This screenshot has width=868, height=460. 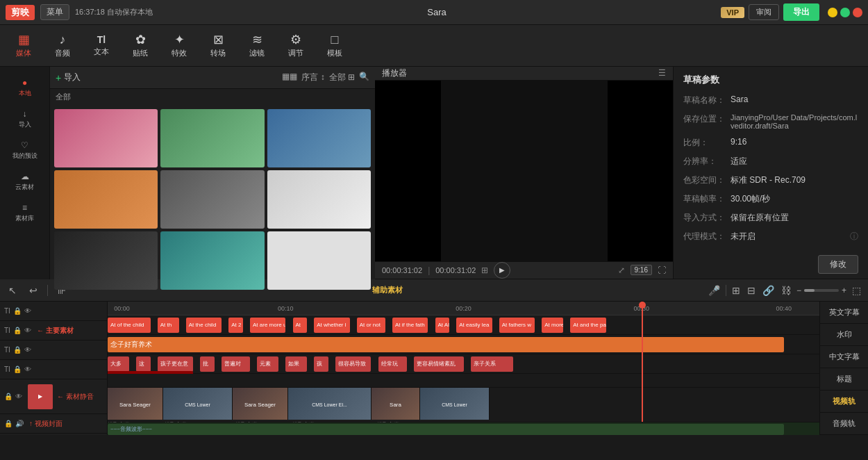 What do you see at coordinates (17, 311) in the screenshot?
I see `lock-icon-1: 🔒` at bounding box center [17, 311].